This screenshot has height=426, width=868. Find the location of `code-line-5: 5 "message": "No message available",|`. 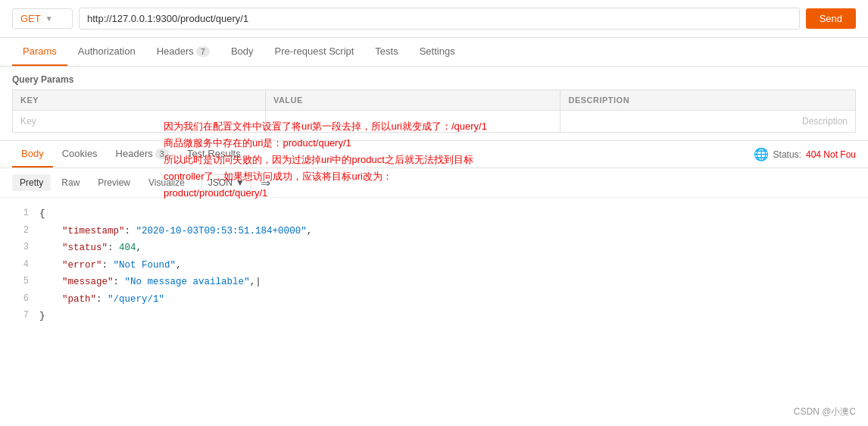

code-line-5: 5 "message": "No message available",| is located at coordinates (440, 282).